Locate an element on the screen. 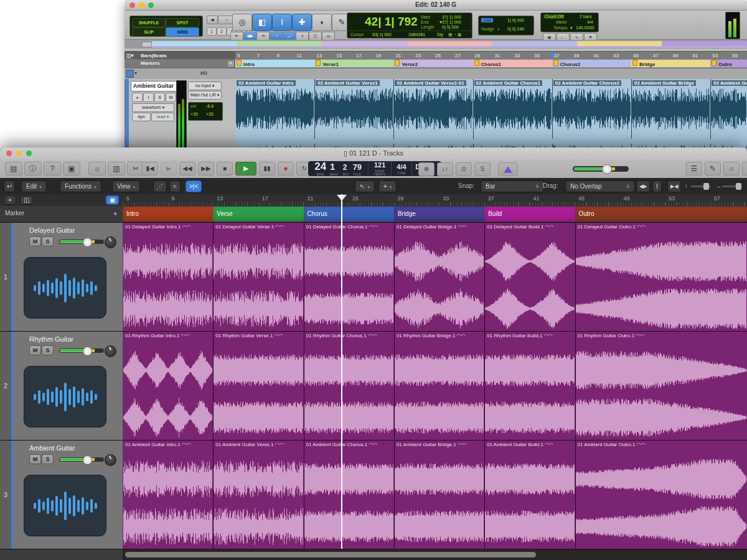 Image resolution: width=747 pixels, height=560 pixels. quick-help-icon: ? is located at coordinates (52, 169).